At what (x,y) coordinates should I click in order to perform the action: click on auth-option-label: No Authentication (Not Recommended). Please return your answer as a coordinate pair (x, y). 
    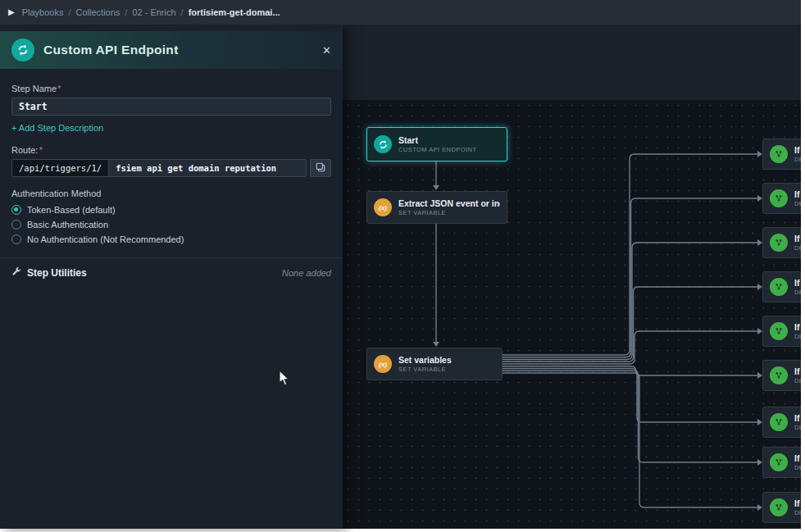
    Looking at the image, I should click on (105, 239).